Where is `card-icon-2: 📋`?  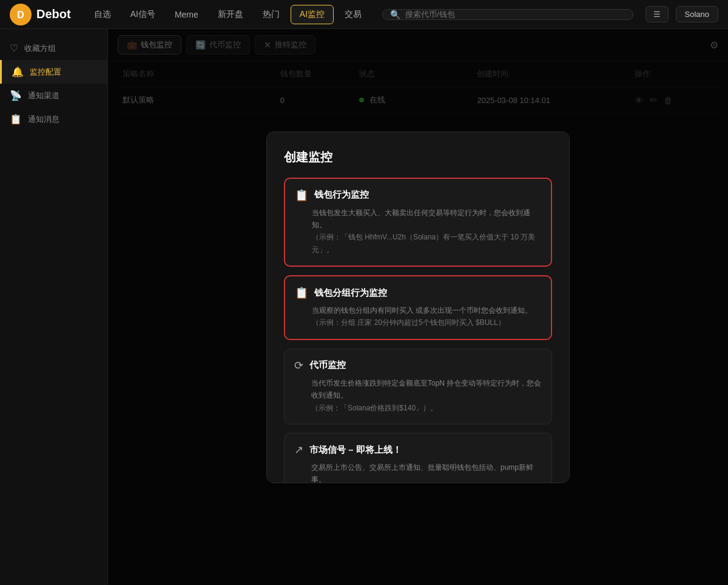 card-icon-2: 📋 is located at coordinates (302, 293).